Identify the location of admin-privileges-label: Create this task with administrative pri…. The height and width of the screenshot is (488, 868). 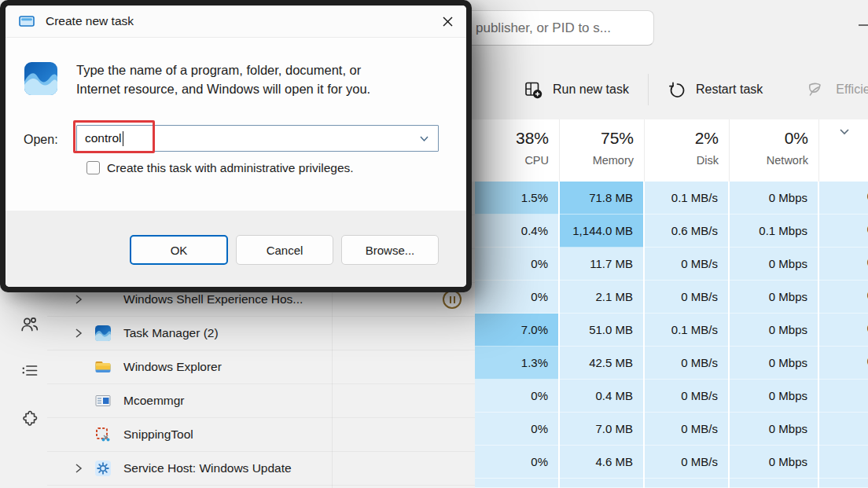
(230, 168).